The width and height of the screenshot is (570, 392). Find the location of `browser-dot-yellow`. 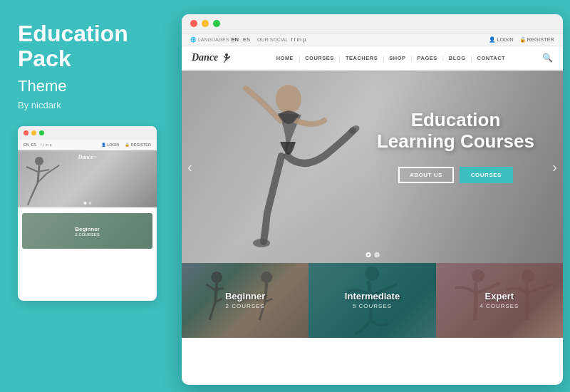

browser-dot-yellow is located at coordinates (205, 24).